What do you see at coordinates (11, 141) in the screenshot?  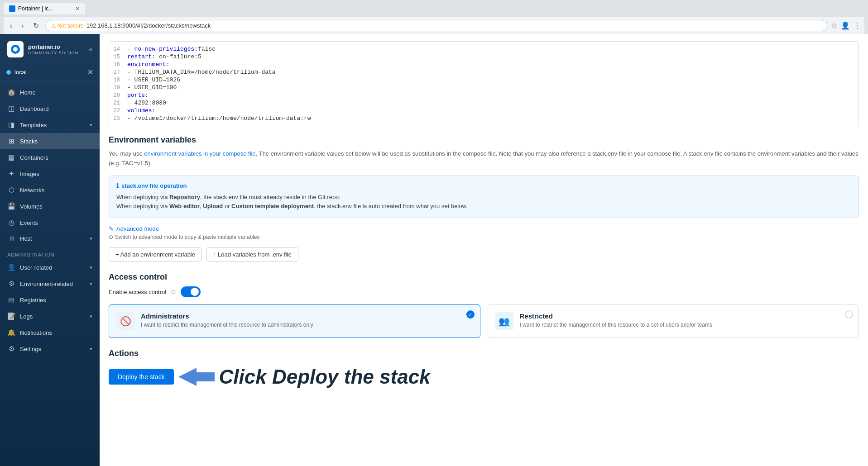 I see `stacks-icon: ⊞` at bounding box center [11, 141].